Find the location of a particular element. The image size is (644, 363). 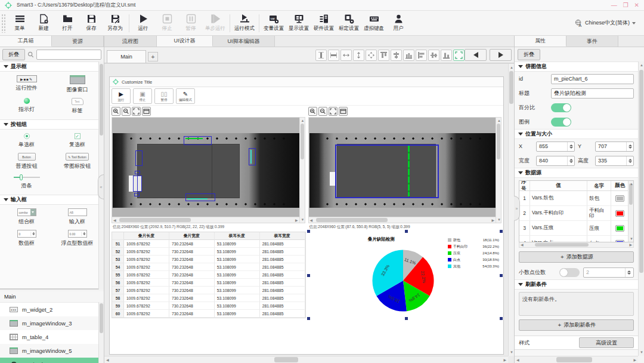

widget-edit-mode-button: ✎编辑模式 is located at coordinates (185, 96).